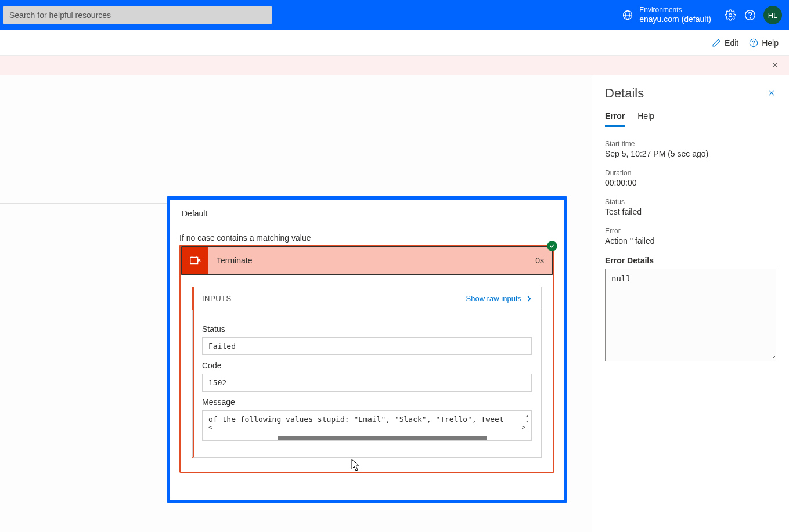 The width and height of the screenshot is (789, 532). What do you see at coordinates (524, 427) in the screenshot?
I see `scroll-right-icon: >` at bounding box center [524, 427].